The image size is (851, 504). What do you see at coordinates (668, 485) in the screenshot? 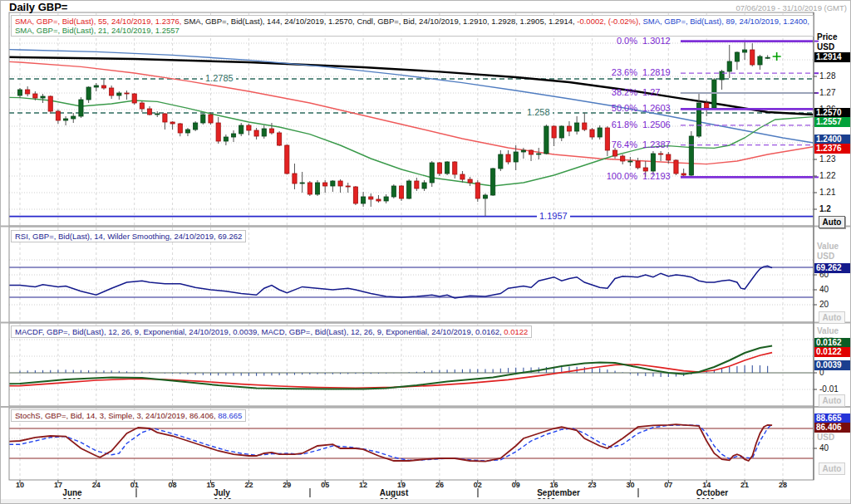
I see `x-day-tick-07: 07` at bounding box center [668, 485].